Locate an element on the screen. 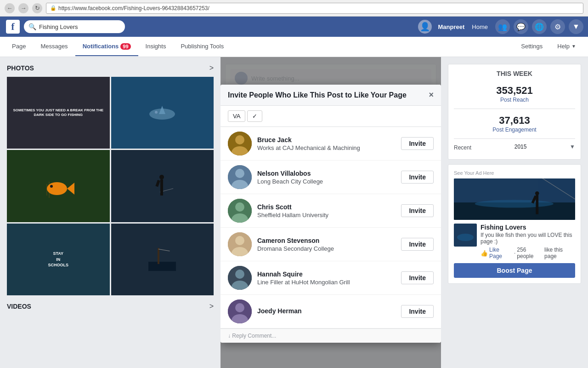  dropdown-icon: ▼ is located at coordinates (576, 27).